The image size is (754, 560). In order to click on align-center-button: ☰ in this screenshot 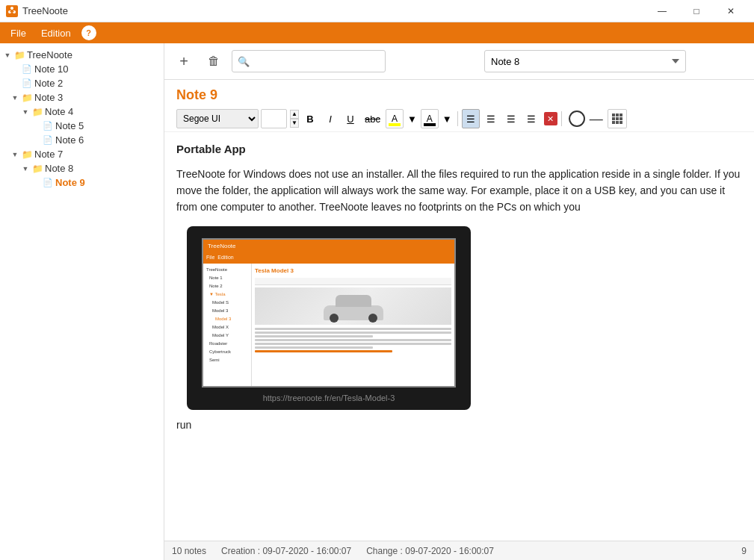, I will do `click(491, 119)`.